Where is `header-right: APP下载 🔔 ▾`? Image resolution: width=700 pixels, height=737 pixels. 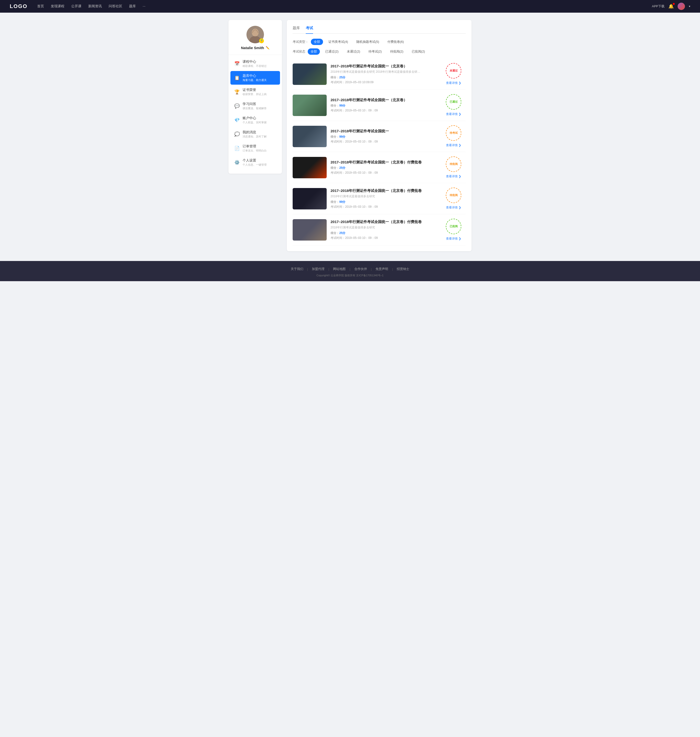
header-right: APP下载 🔔 ▾ is located at coordinates (671, 6).